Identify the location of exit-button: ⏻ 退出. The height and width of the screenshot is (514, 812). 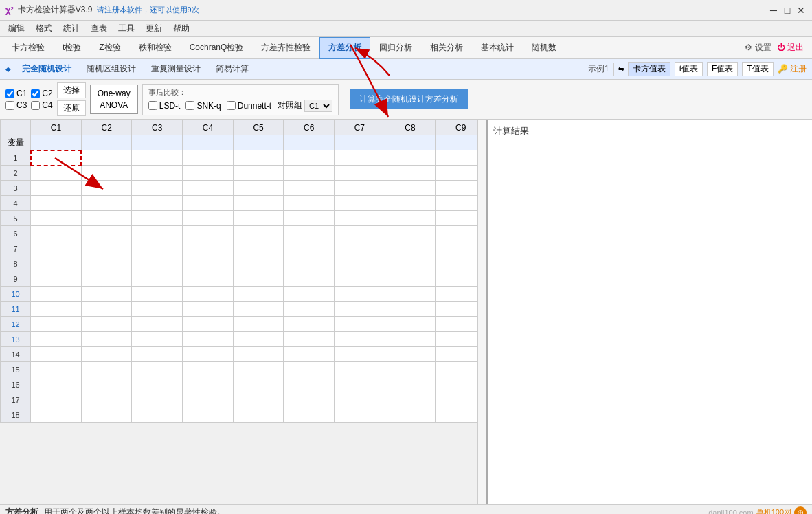
(790, 48).